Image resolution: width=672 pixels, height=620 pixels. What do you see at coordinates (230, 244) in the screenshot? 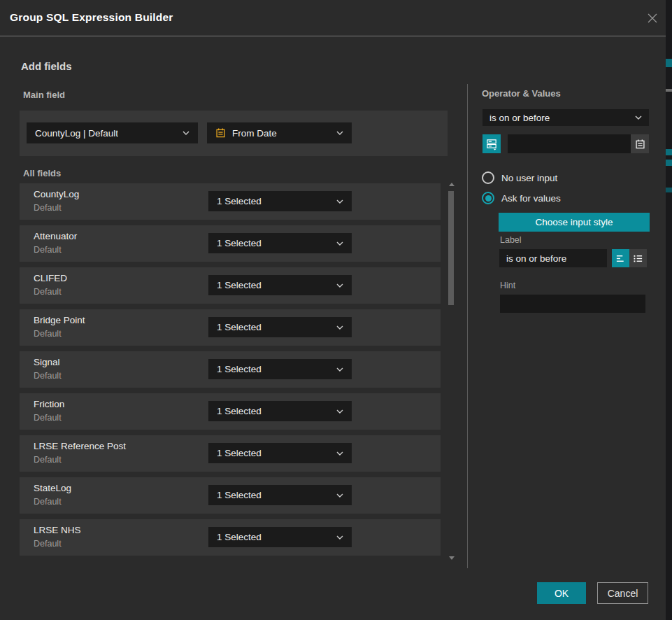
I see `field-row: Attenuator Default 1 Selected` at bounding box center [230, 244].